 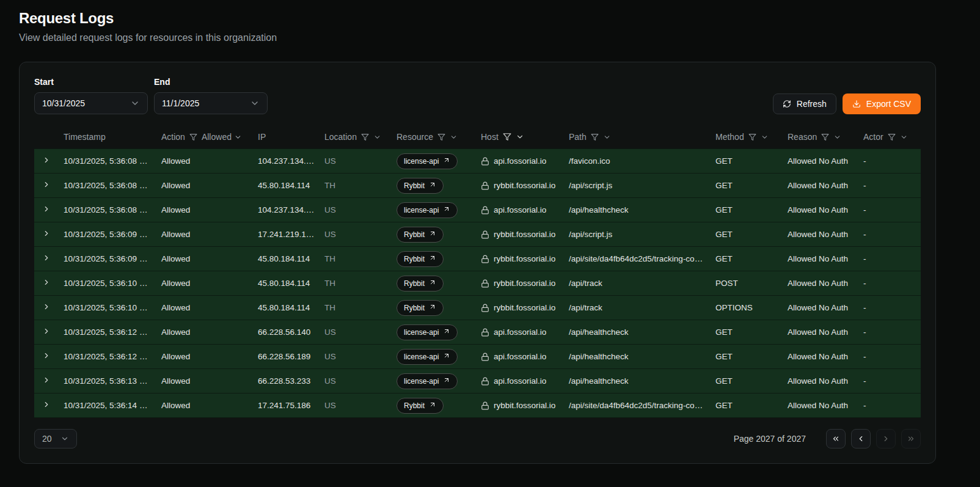 What do you see at coordinates (478, 186) in the screenshot?
I see `table-row: 10/31/2025, 5:36:08 PMAllowed45.80.184.1…` at bounding box center [478, 186].